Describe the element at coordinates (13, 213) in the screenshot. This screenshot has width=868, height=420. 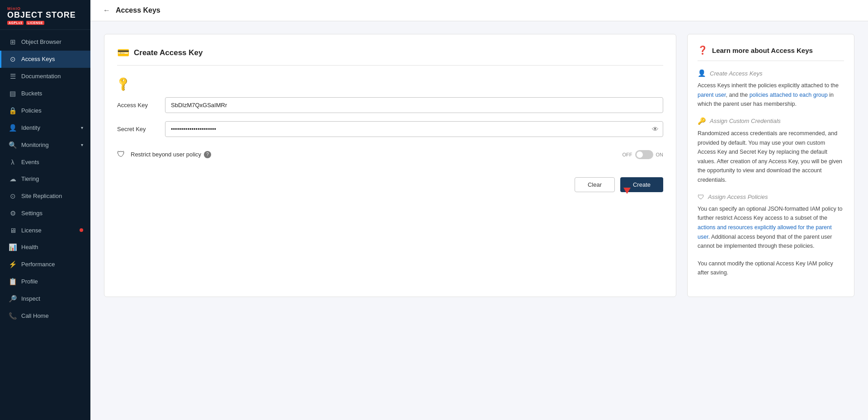
I see `settings-icon: ⚙` at that location.